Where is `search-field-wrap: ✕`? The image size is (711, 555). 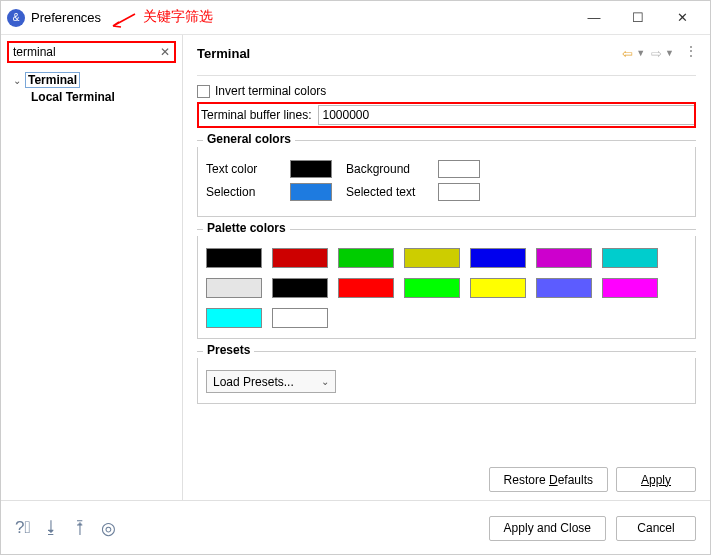 search-field-wrap: ✕ is located at coordinates (92, 52).